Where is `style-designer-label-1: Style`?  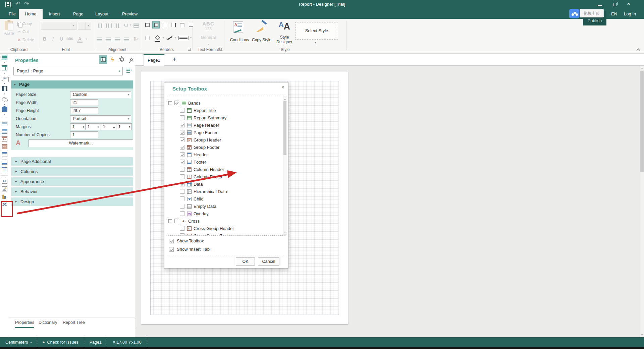 style-designer-label-1: Style is located at coordinates (284, 37).